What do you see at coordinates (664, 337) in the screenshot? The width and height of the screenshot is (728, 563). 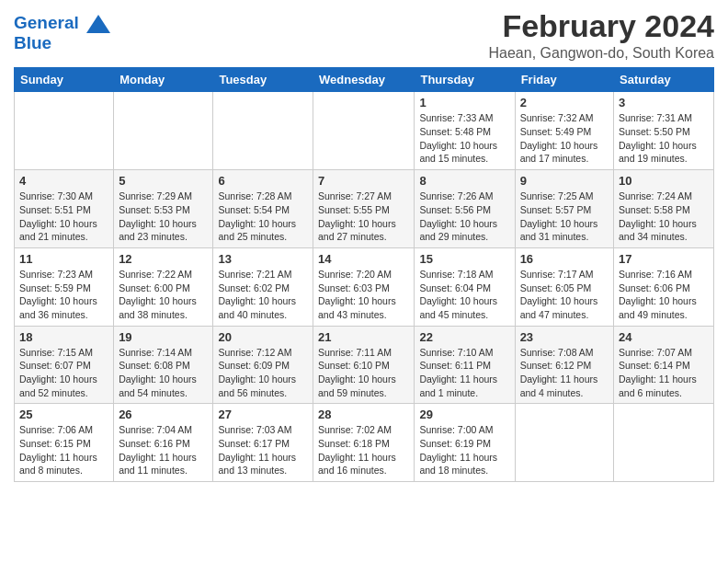 I see `day-number: 24` at bounding box center [664, 337].